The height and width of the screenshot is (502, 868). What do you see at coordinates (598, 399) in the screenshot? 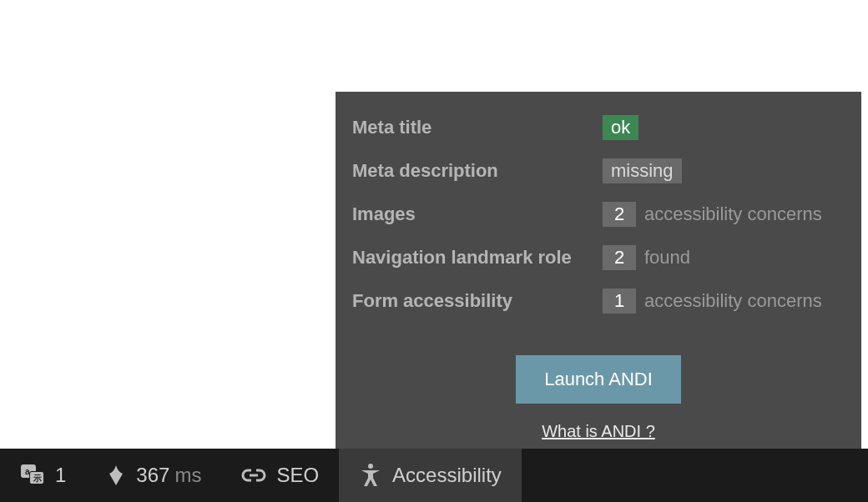
I see `panel-actions: Launch ANDI What is ANDI ?` at bounding box center [598, 399].